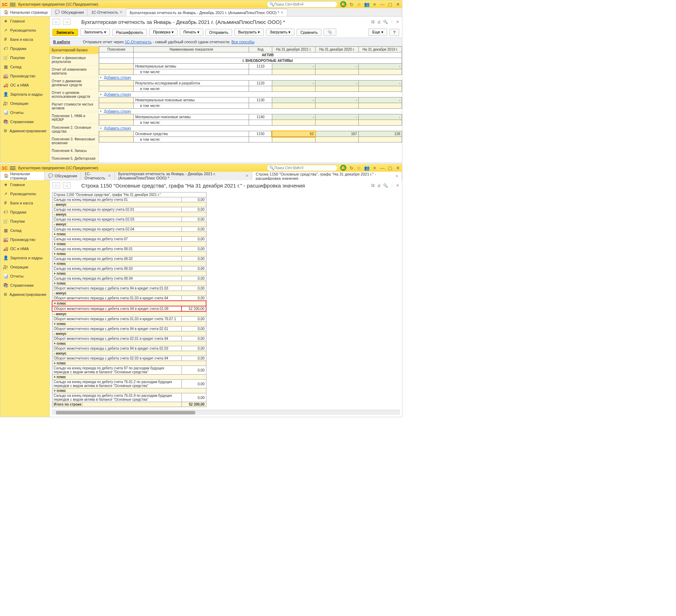  Describe the element at coordinates (250, 117) in the screenshot. I see `grid-row: Материальные поисковые активы1140---` at that location.